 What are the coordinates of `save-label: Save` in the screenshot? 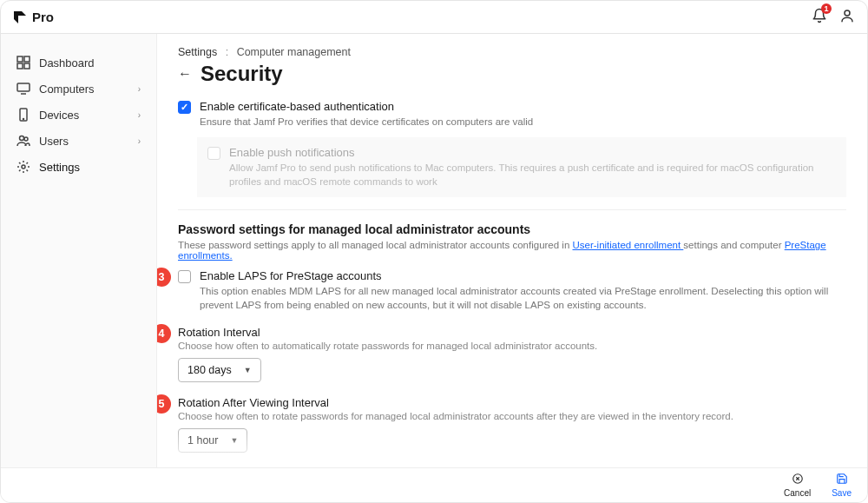 It's located at (842, 493).